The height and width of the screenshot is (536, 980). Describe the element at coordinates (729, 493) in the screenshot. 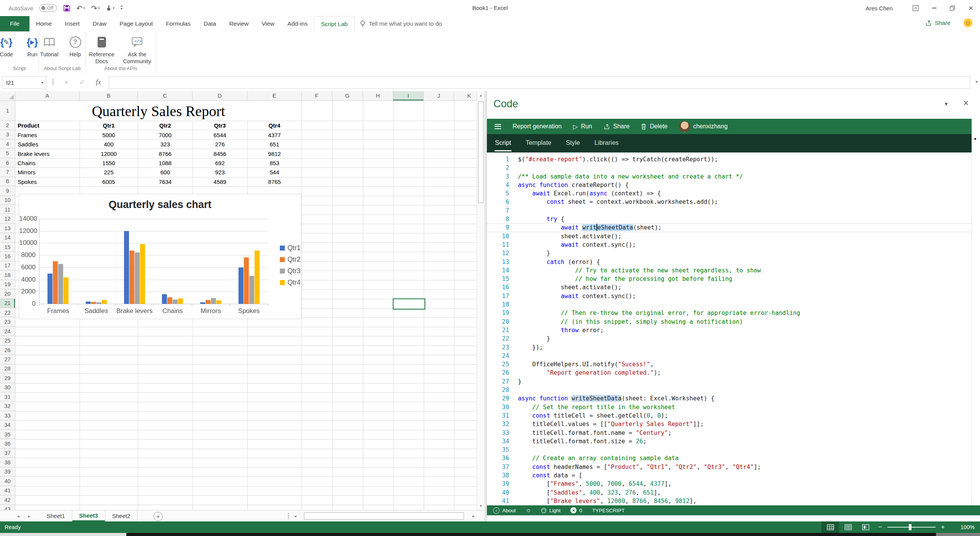

I see `code-line-40: 40 ["Saddles", 400, 323, 276, 651],` at that location.